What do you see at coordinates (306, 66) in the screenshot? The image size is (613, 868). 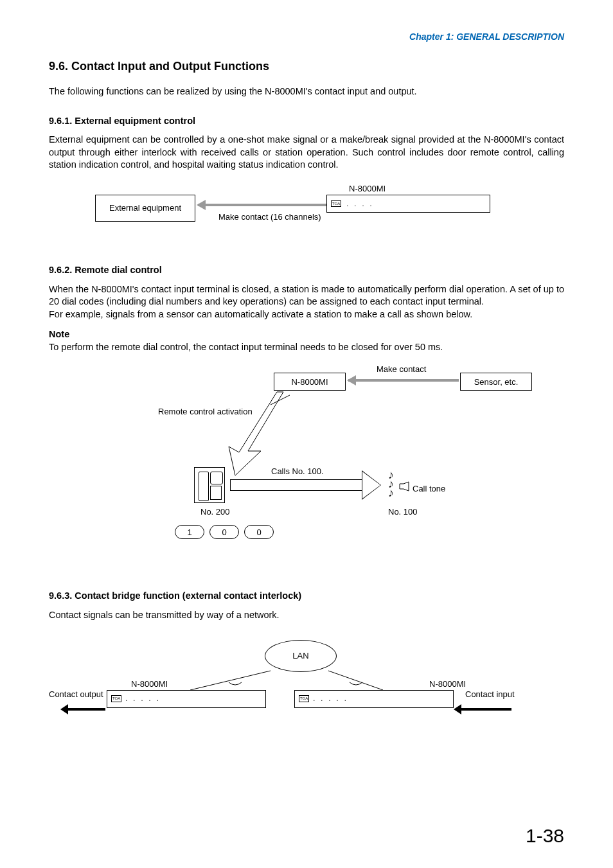 I see `section-title: 9.6. Contact Input and Output Functions` at bounding box center [306, 66].